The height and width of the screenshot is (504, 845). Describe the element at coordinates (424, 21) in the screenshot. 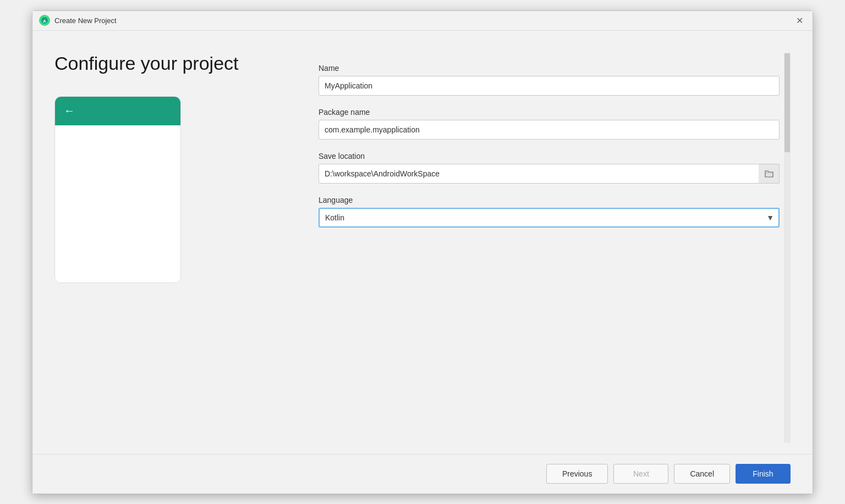

I see `window-title: Create New Project` at that location.